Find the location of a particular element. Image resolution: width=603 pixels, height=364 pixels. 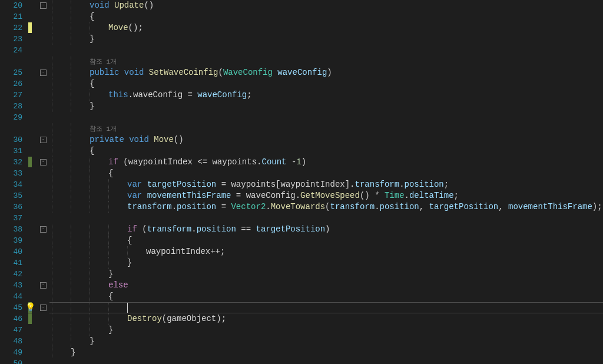

line-number: 43 is located at coordinates (11, 285).